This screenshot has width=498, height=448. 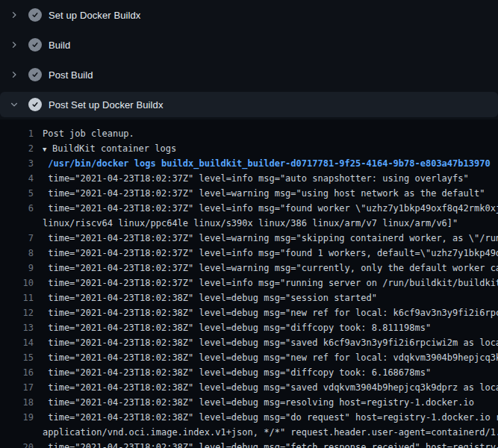 I want to click on log-line-number: 18, so click(x=16, y=402).